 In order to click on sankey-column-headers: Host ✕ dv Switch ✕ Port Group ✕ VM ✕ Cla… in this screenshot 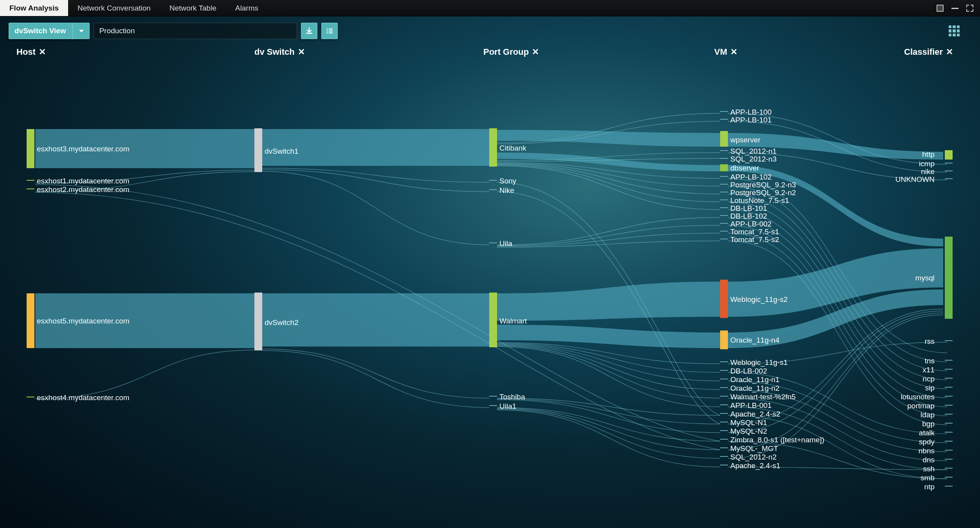, I will do `click(490, 55)`.